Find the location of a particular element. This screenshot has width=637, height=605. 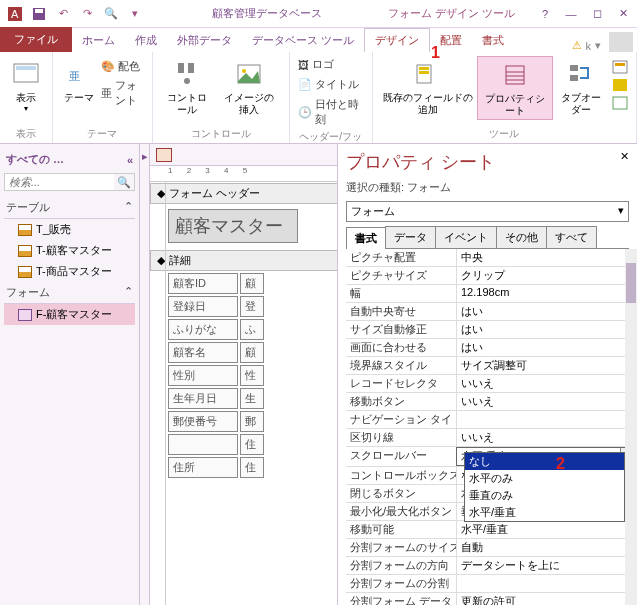

nav-title: すべての …« is located at coordinates (70, 160).